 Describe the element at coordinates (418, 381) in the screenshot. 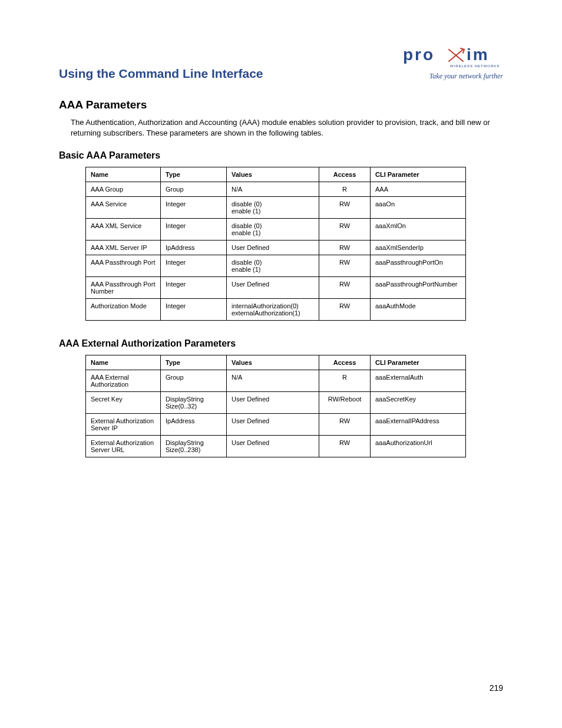

I see `cell: aaaExternalAuth` at that location.